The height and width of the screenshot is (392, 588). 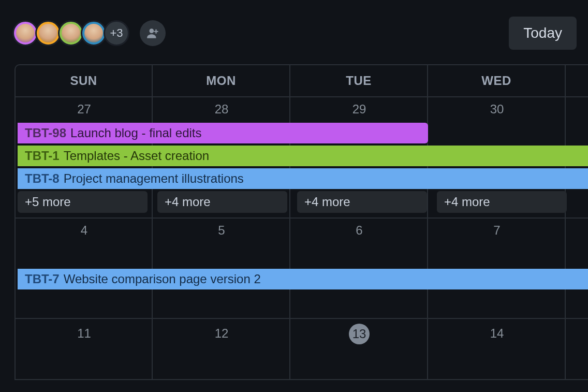 What do you see at coordinates (84, 230) in the screenshot?
I see `date-cell: 4` at bounding box center [84, 230].